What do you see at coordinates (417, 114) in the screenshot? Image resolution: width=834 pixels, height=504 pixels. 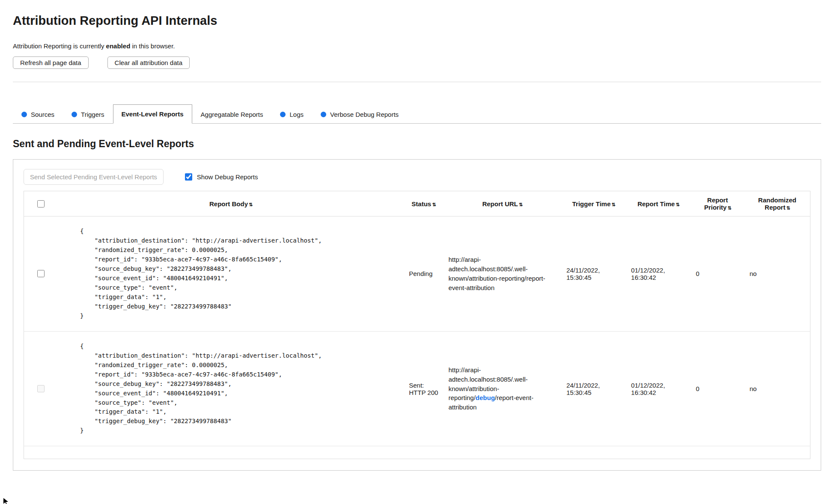 I see `tab-strip: Sources Triggers Event-Level Reports Agg…` at bounding box center [417, 114].